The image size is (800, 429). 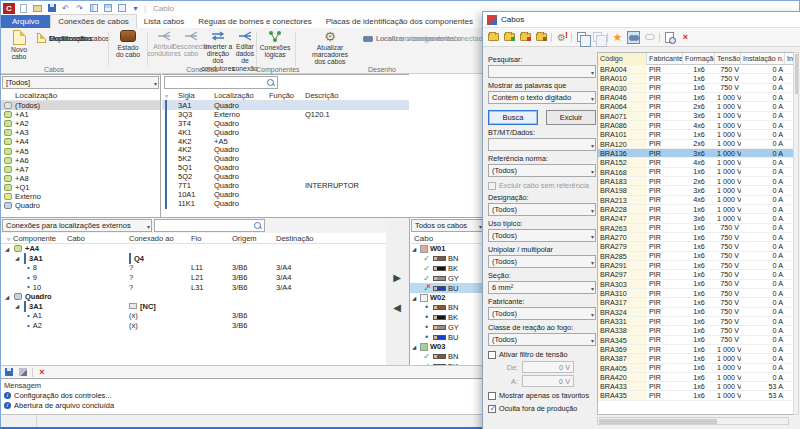 I want to click on uso-combobox: (Todos) ▾, so click(x=542, y=236).